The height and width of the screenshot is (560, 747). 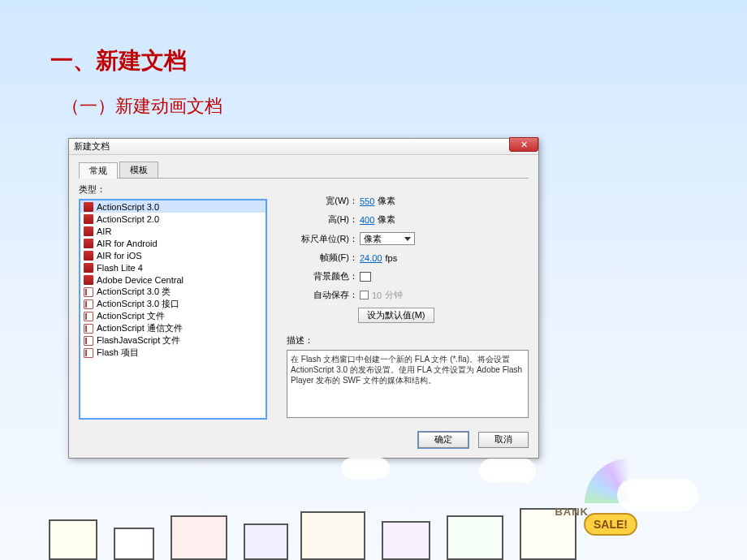 I want to click on description-label: 描述：, so click(x=408, y=341).